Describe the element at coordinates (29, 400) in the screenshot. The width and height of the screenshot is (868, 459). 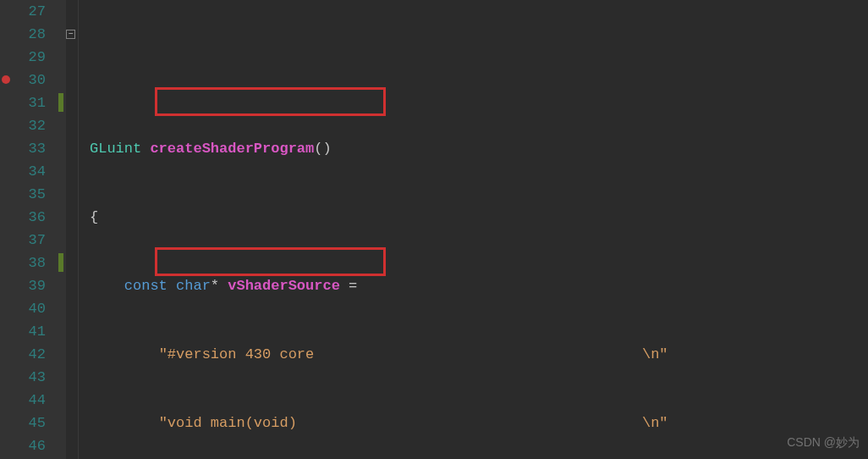
I see `line-number: 44` at that location.